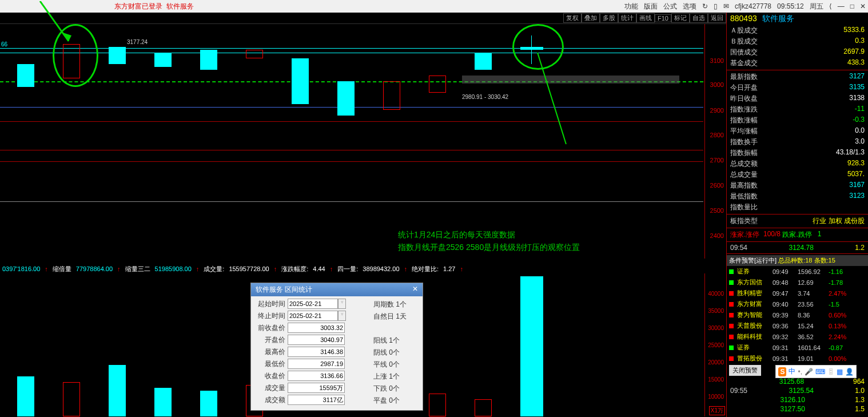 Image resolution: width=868 pixels, height=417 pixels. I want to click on tb-fav: 自选, so click(699, 18).